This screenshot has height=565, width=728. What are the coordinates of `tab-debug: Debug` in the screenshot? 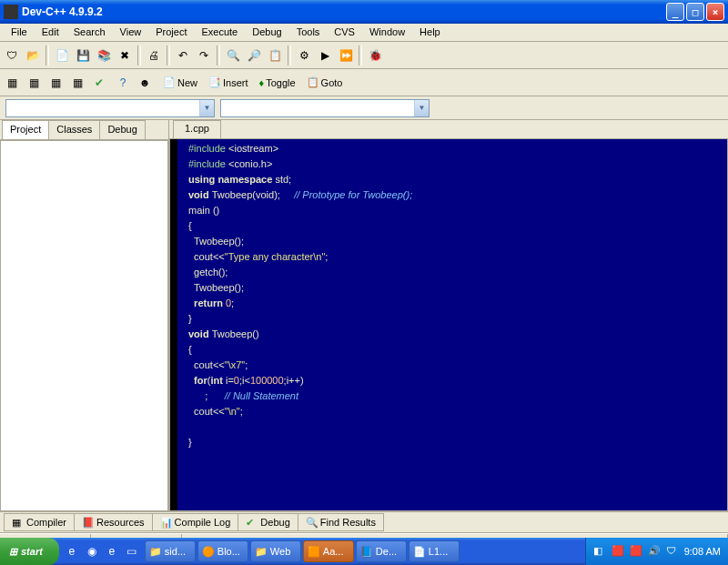 It's located at (122, 129).